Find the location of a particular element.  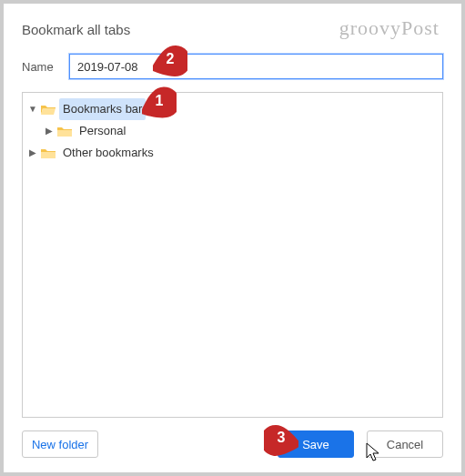

tree-item-other-bookmarks: ▶ Other bookmarks is located at coordinates (233, 153).